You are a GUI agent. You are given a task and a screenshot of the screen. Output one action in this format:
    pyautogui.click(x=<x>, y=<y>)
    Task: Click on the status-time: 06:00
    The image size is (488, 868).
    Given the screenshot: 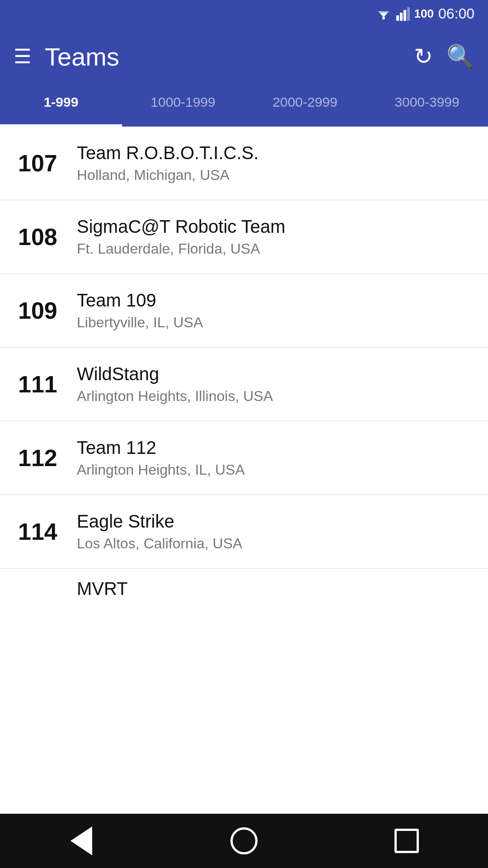 What is the action you would take?
    pyautogui.click(x=456, y=14)
    